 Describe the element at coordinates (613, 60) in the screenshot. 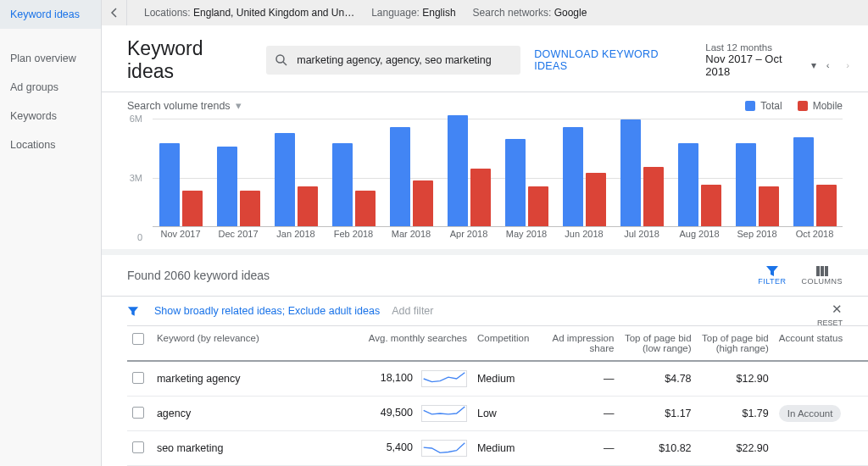

I see `download-keyword-ideas-button: DOWNLOAD KEYWORD IDEAS` at that location.